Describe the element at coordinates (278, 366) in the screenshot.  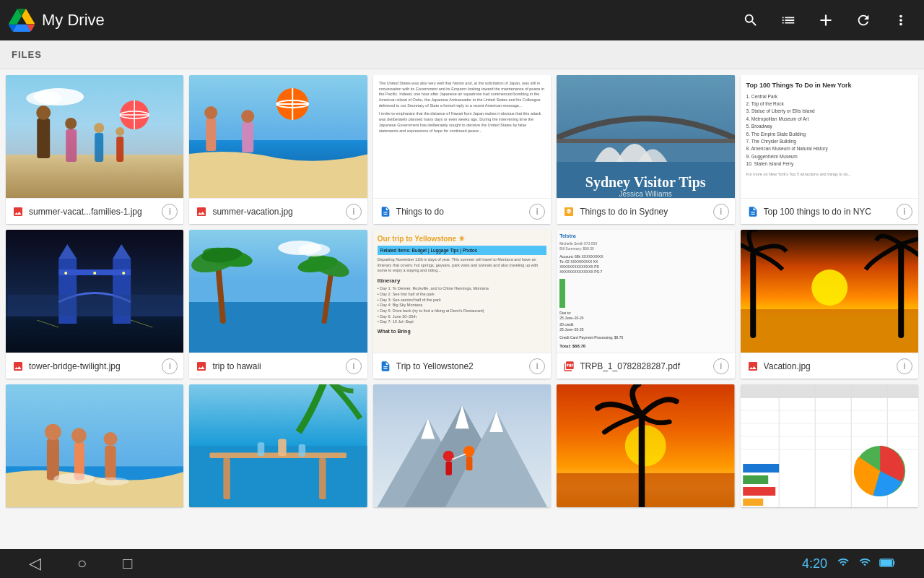
I see `file-info-7: trip to hawaii i` at that location.